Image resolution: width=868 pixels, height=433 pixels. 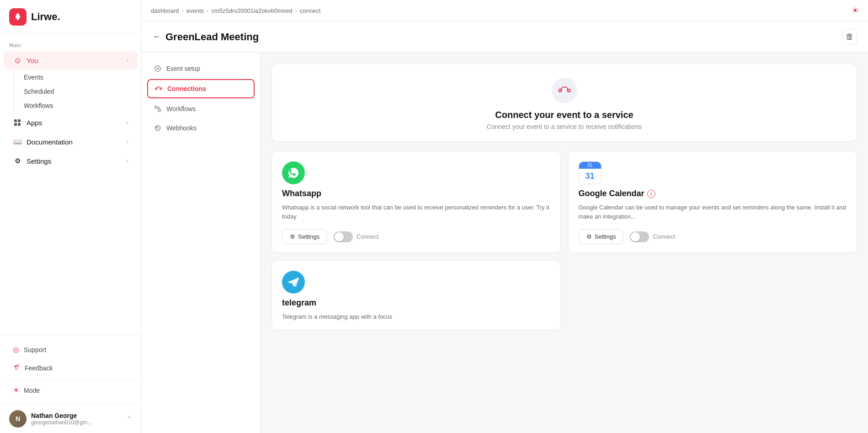 What do you see at coordinates (70, 106) in the screenshot?
I see `sidebar-item-workflows: Workflows` at bounding box center [70, 106].